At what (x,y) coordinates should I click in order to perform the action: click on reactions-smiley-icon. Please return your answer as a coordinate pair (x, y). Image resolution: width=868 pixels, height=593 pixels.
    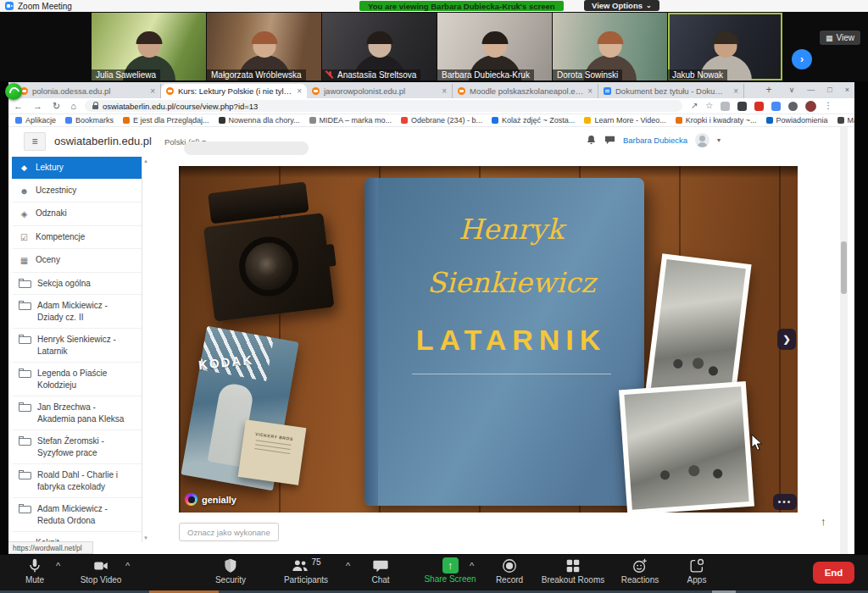
    Looking at the image, I should click on (640, 566).